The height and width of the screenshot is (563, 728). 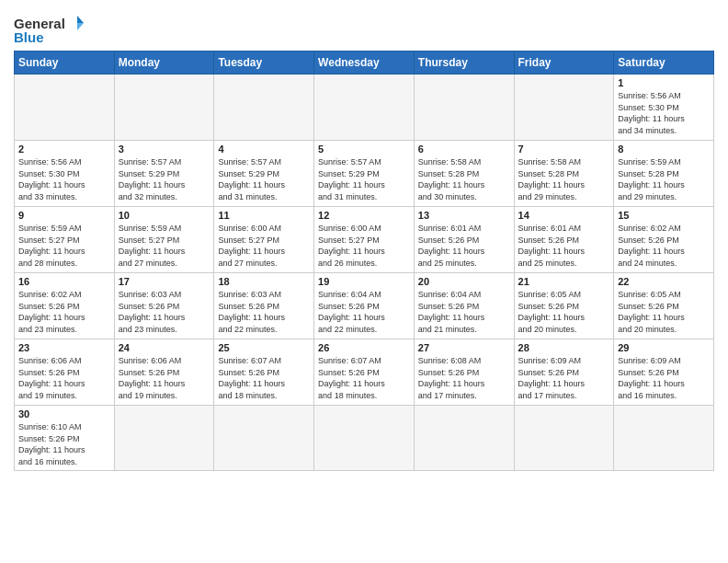 What do you see at coordinates (364, 373) in the screenshot?
I see `calendar-row-4: 23Sunrise: 6:06 AM Sunset: 5:26 PM Dayli…` at bounding box center [364, 373].